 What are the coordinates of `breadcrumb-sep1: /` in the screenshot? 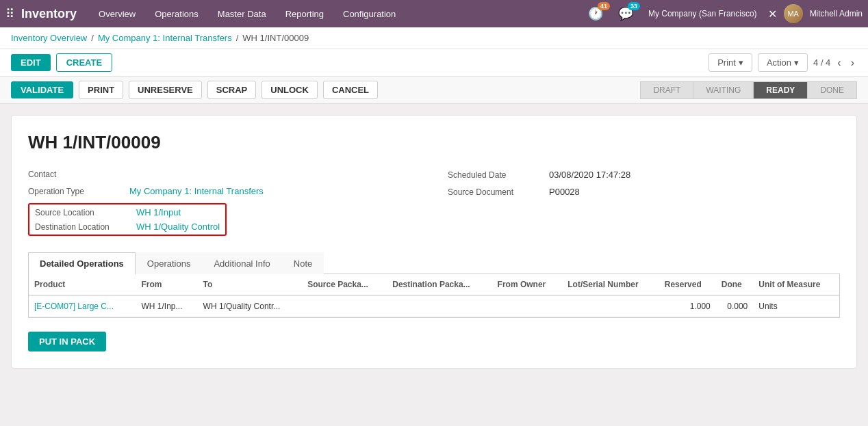 It's located at (92, 38).